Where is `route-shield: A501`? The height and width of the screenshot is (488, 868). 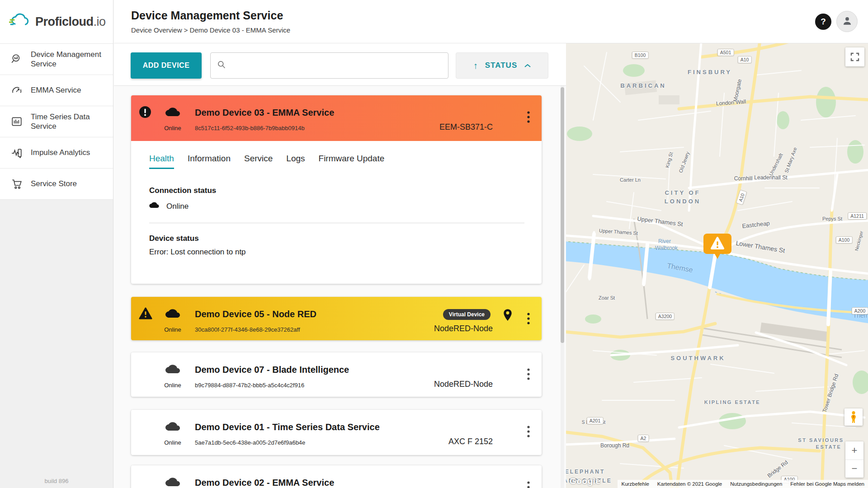 route-shield: A501 is located at coordinates (726, 52).